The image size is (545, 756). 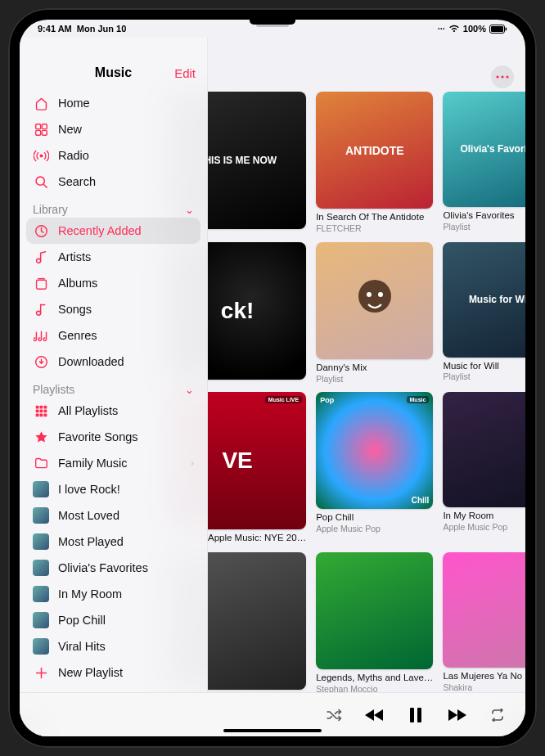 What do you see at coordinates (41, 463) in the screenshot?
I see `folder-icon` at bounding box center [41, 463].